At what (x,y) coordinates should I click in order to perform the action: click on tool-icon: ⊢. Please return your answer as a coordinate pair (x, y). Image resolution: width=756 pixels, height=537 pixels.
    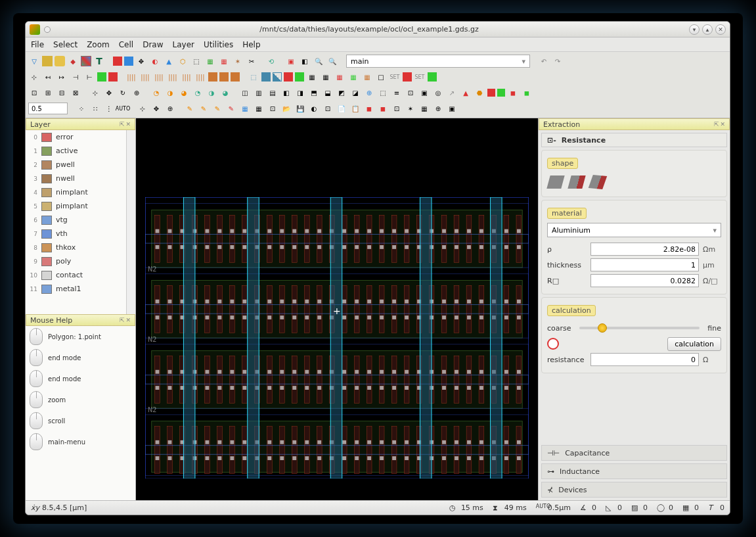
    Looking at the image, I should click on (89, 77).